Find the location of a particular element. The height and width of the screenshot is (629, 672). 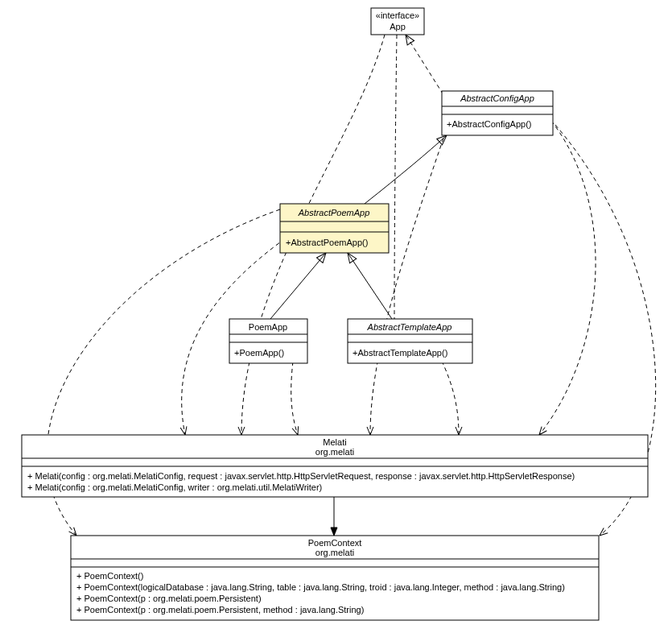

class-poemapp: PoemApp +PoemApp() is located at coordinates (269, 341).